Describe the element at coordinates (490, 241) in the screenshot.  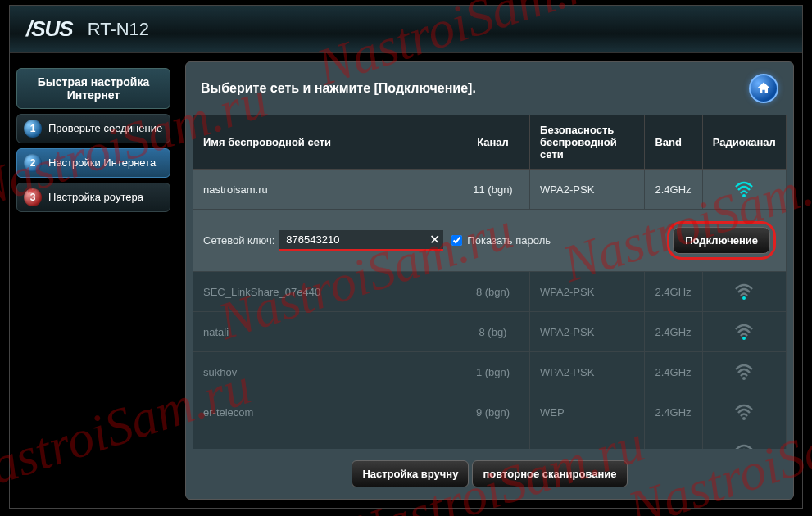
I see `connect-row: Сетевой ключ: ✕ Показать пароль Подключе…` at that location.